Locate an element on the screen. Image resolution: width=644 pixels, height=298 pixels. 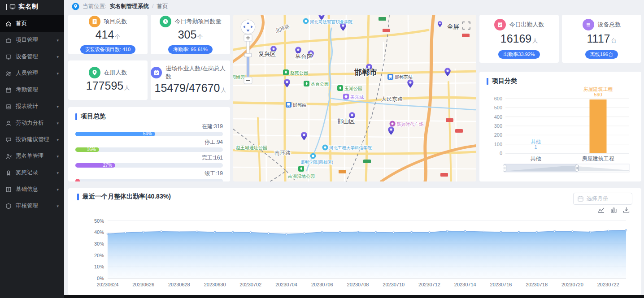
sidebar-item-label: 设备管理 is located at coordinates (27, 56).